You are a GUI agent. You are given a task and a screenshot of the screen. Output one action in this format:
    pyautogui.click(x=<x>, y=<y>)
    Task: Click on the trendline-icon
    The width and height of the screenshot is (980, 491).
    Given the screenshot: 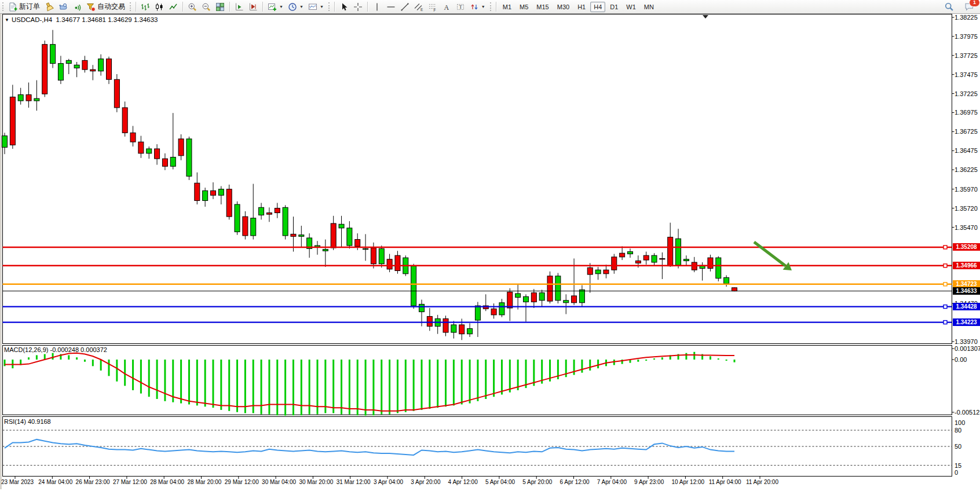 What is the action you would take?
    pyautogui.click(x=405, y=7)
    